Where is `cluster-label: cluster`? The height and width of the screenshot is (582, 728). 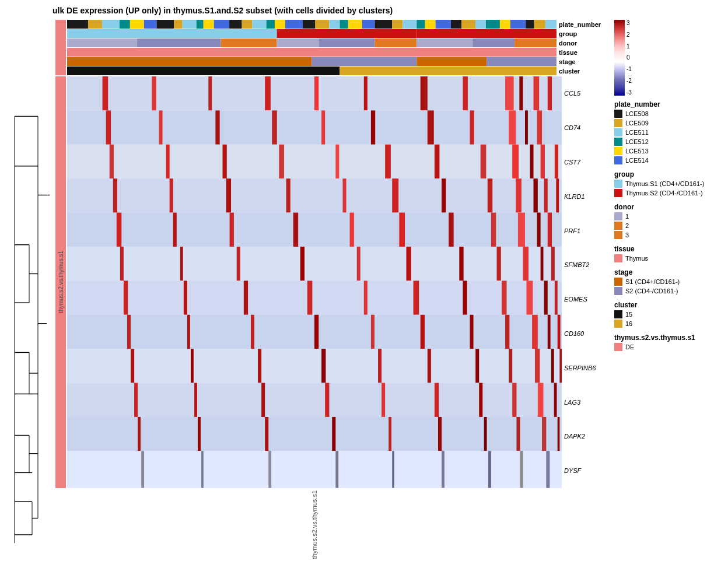 cluster-label: cluster is located at coordinates (582, 71).